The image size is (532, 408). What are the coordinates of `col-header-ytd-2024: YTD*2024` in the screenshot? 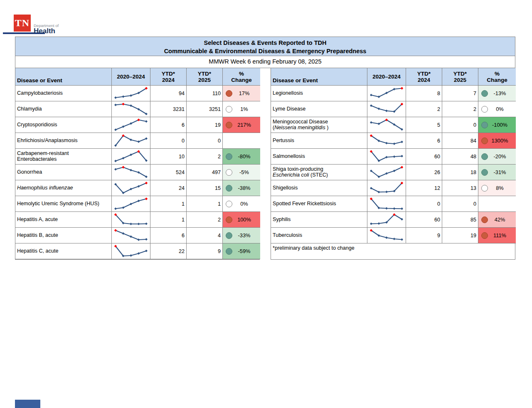 It's located at (424, 77).